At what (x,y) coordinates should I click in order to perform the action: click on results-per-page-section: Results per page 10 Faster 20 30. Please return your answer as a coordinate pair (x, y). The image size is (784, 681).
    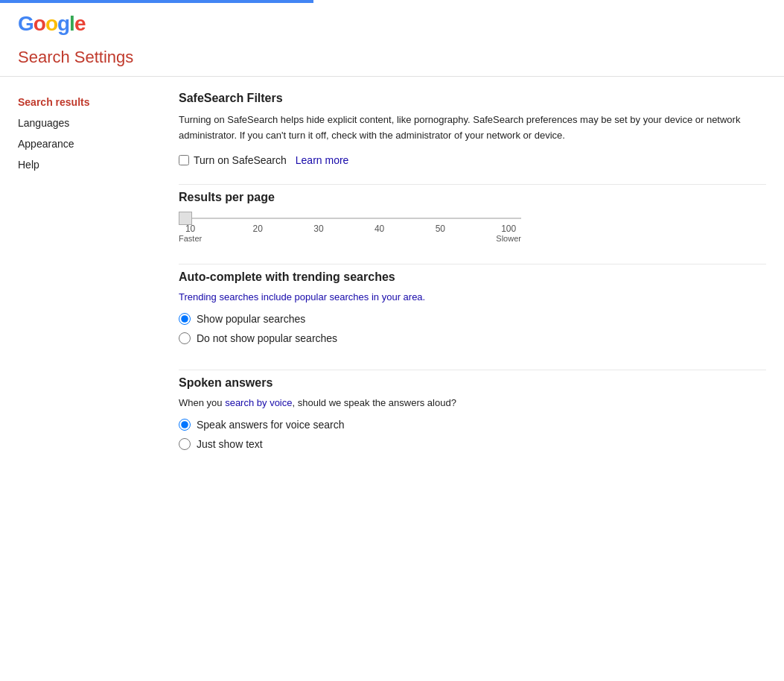
    Looking at the image, I should click on (472, 228).